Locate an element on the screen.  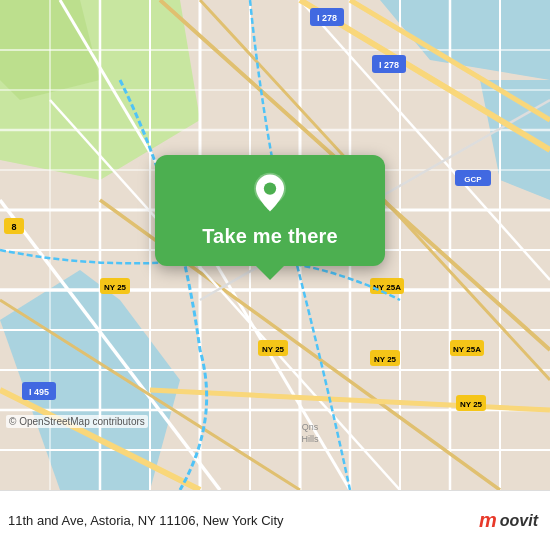
popup-card: Take me there is located at coordinates (270, 210).